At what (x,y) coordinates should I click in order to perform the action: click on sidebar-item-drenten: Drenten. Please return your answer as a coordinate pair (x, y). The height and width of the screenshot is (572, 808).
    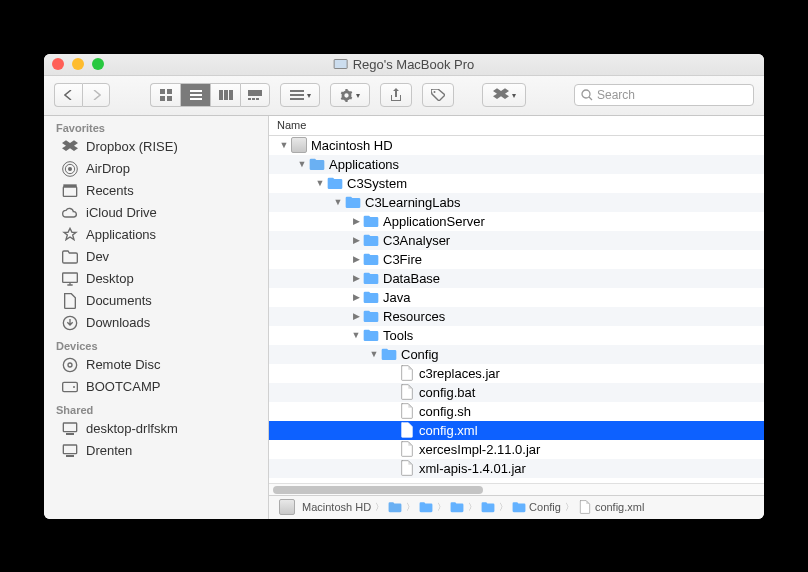
    Looking at the image, I should click on (156, 451).